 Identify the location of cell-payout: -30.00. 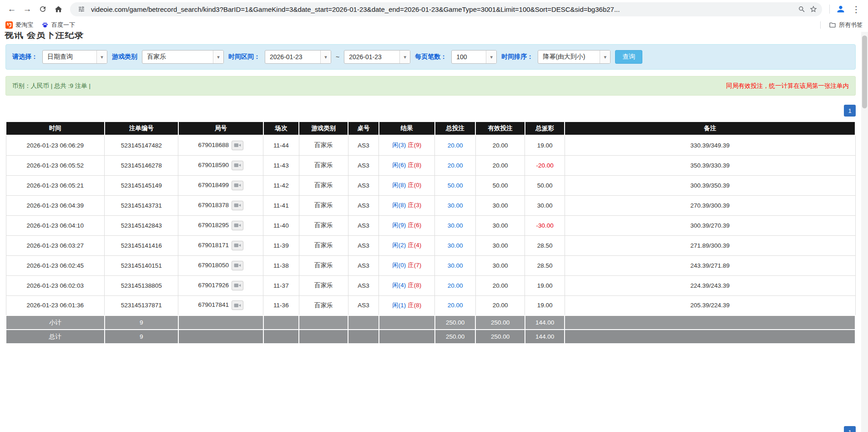
(545, 225).